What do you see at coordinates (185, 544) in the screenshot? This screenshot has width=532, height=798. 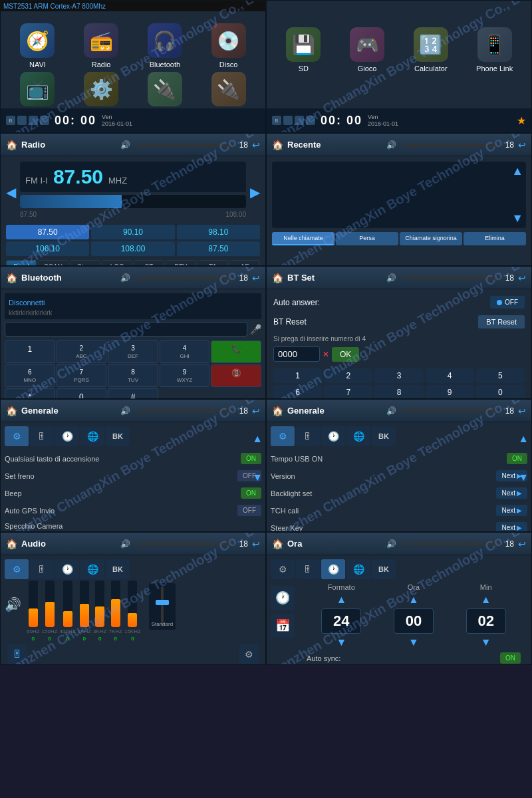 I see `audio-vol-slider` at bounding box center [185, 544].